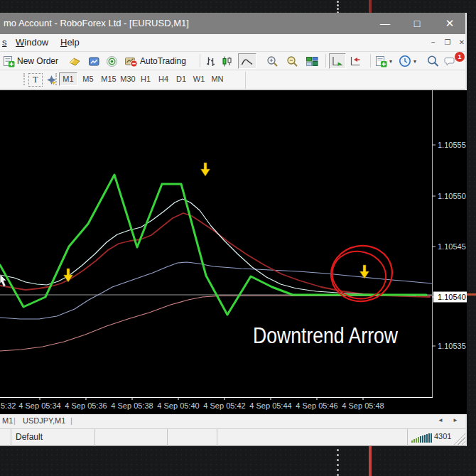  Describe the element at coordinates (273, 61) in the screenshot. I see `zoom-in-icon` at that location.